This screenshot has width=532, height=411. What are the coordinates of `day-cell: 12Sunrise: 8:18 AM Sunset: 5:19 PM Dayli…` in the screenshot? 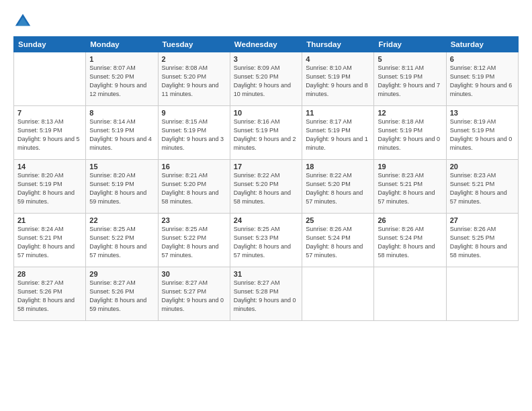 It's located at (410, 133).